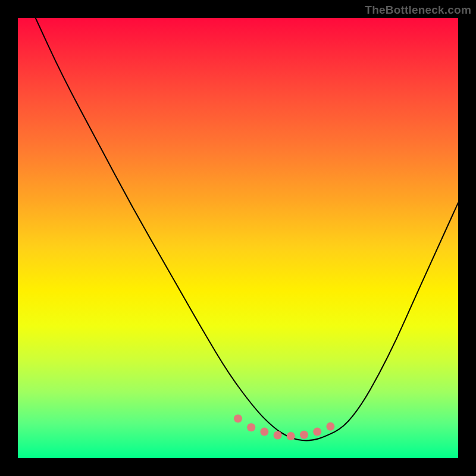 The width and height of the screenshot is (476, 476). What do you see at coordinates (418, 10) in the screenshot?
I see `credit-text: TheBottleneck.com` at bounding box center [418, 10].